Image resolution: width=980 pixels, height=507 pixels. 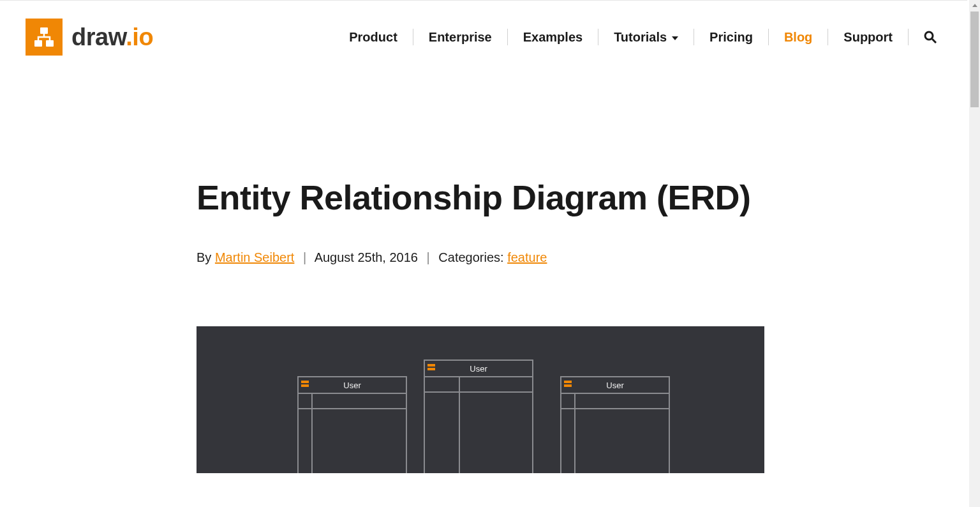 What do you see at coordinates (473, 257) in the screenshot?
I see `categories-label: Categories:` at bounding box center [473, 257].